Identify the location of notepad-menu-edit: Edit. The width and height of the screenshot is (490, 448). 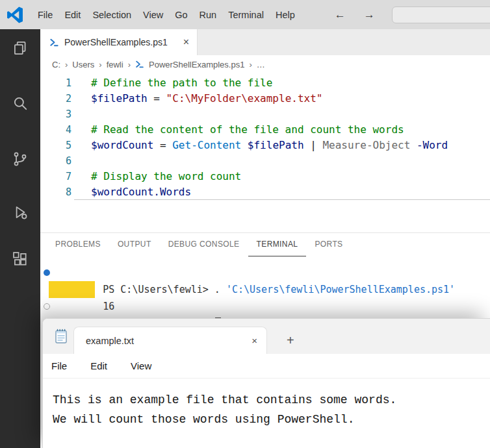
(99, 366).